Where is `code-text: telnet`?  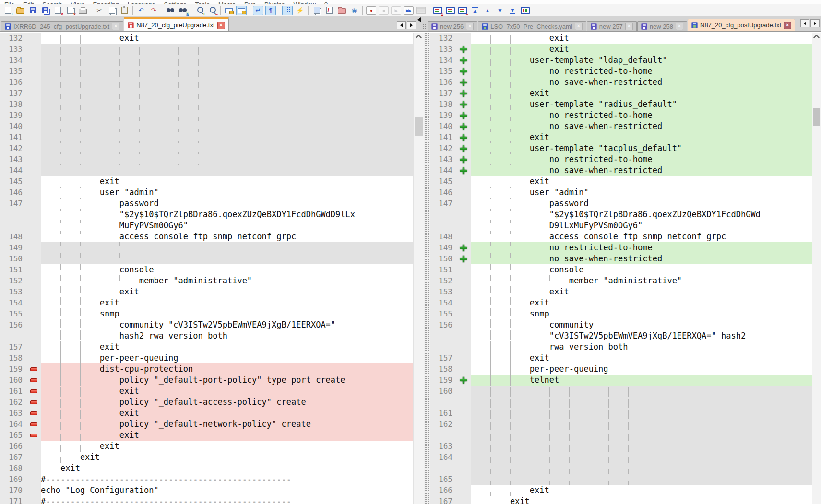 code-text: telnet is located at coordinates (641, 380).